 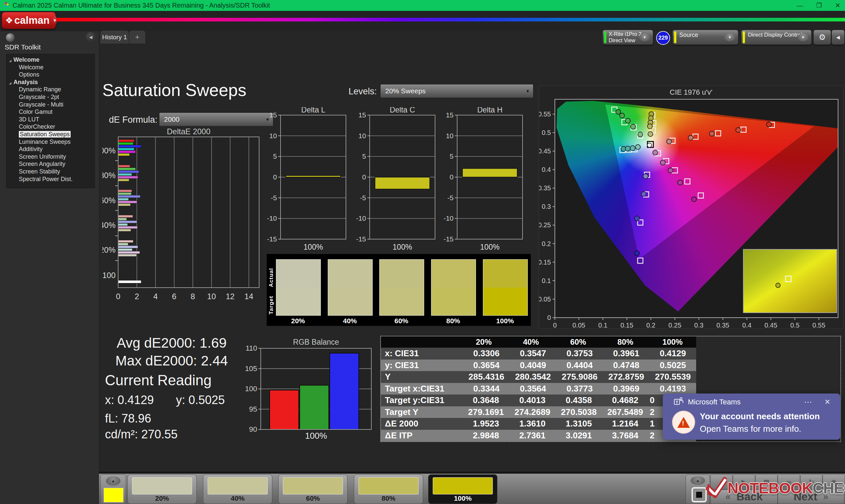 I want to click on transport-icon-button-5: ◉, so click(x=834, y=482).